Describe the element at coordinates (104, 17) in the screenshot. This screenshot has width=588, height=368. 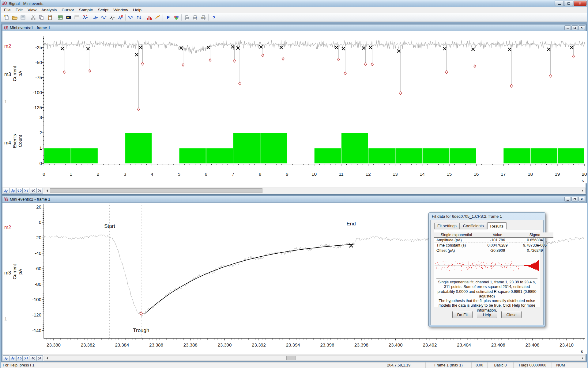
I see `xy-view-icon` at that location.